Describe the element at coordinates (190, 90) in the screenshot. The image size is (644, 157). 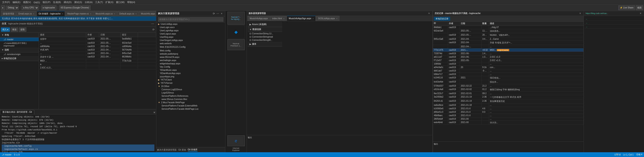
I see `file-item: Common.Log520mus` at that location.